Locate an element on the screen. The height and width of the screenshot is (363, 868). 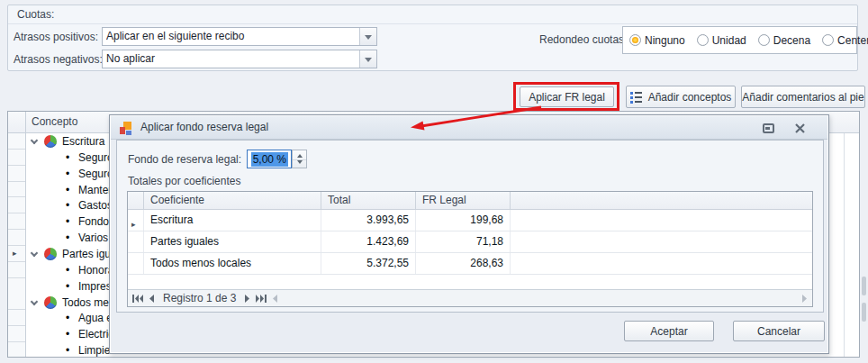
radio-centena: Centena is located at coordinates (845, 41).